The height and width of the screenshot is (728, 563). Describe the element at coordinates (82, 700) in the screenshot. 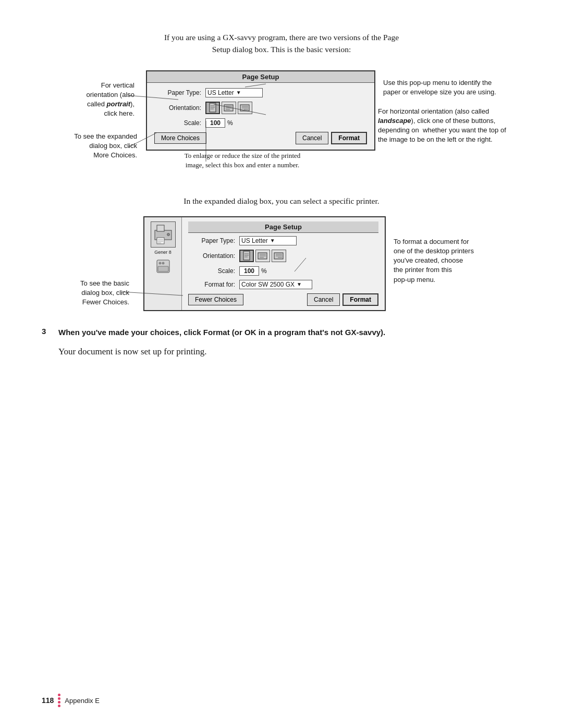

I see `footer-appendix-text: Appendix E` at that location.